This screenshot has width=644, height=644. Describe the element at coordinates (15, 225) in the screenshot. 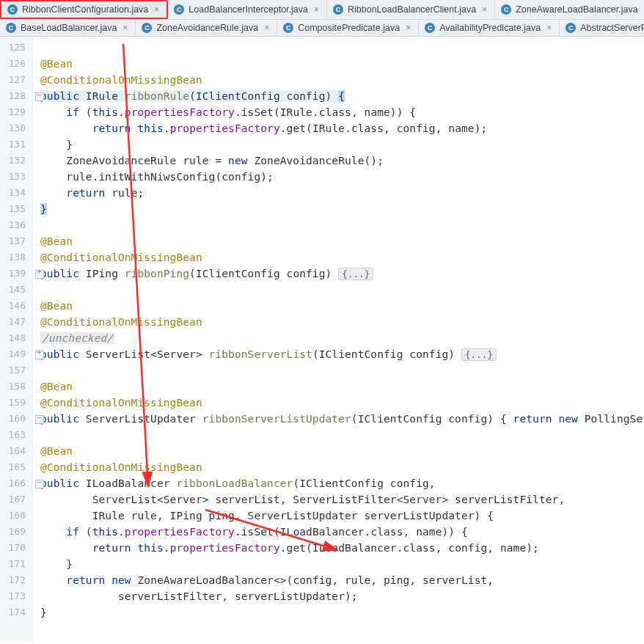

I see `line-number: 136` at that location.